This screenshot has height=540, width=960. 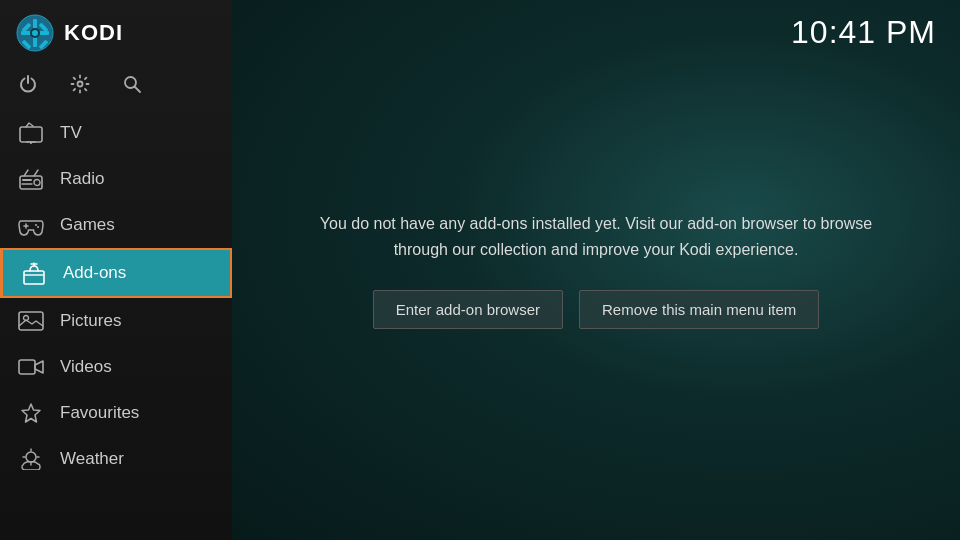 I want to click on sidebar-item-videos-label: Videos, so click(x=86, y=367).